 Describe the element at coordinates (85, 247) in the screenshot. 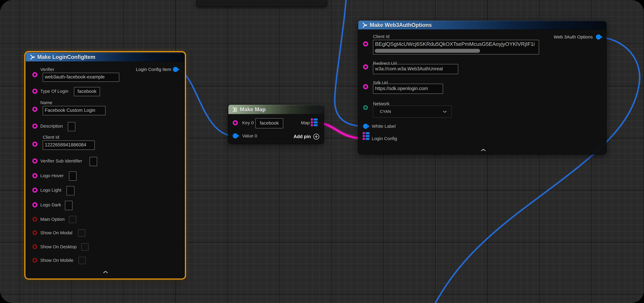

I see `show-on-desktop-checkbox` at that location.